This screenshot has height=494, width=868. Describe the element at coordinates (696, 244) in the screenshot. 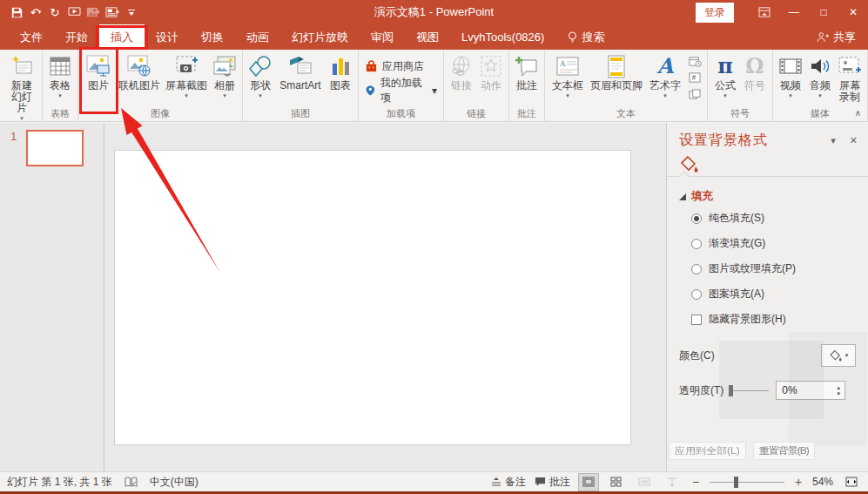

I see `radio-gradient-fill` at that location.